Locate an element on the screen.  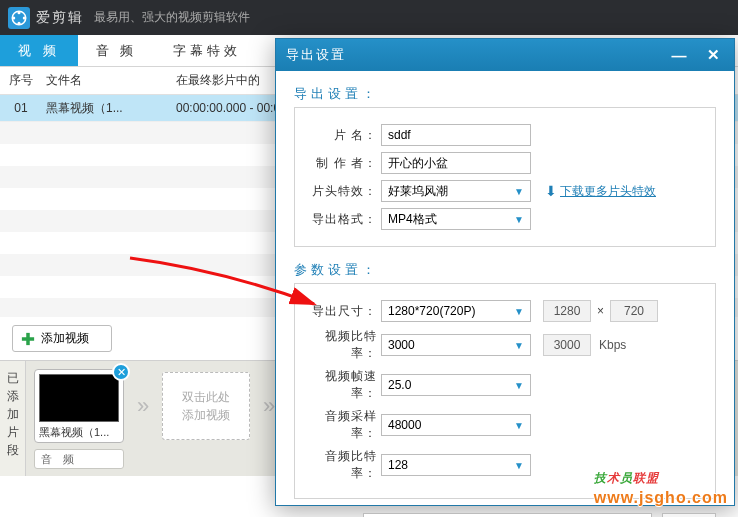
section-param-settings: 参数设置： is located at coordinates (505, 270).